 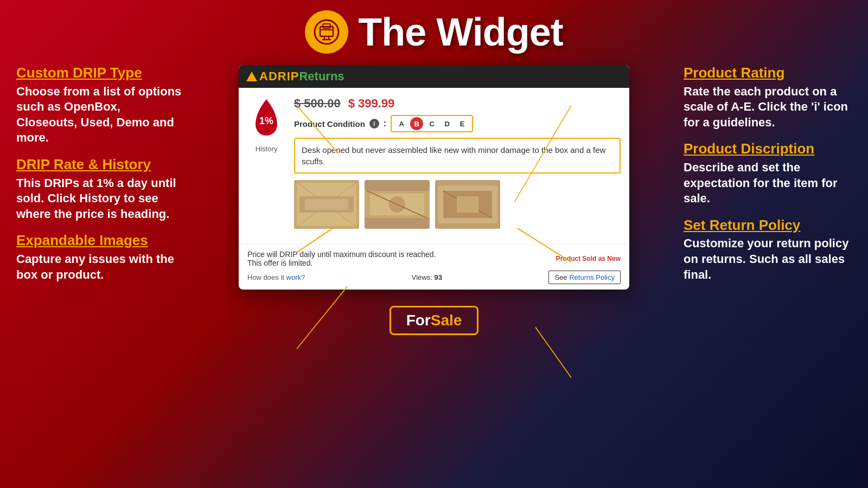 I want to click on feature-expandable-images: Expandable Images Capture any issues wit…, so click(x=100, y=258).